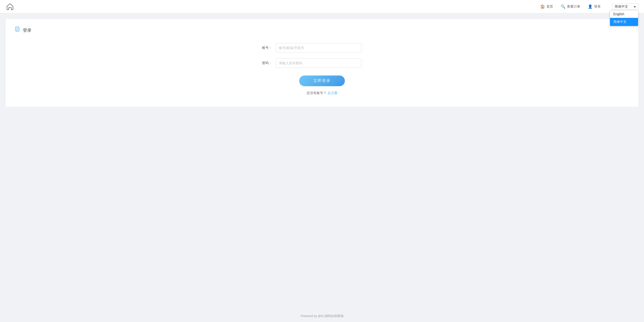 This screenshot has height=322, width=644. What do you see at coordinates (624, 14) in the screenshot?
I see `language-option-english: English` at bounding box center [624, 14].